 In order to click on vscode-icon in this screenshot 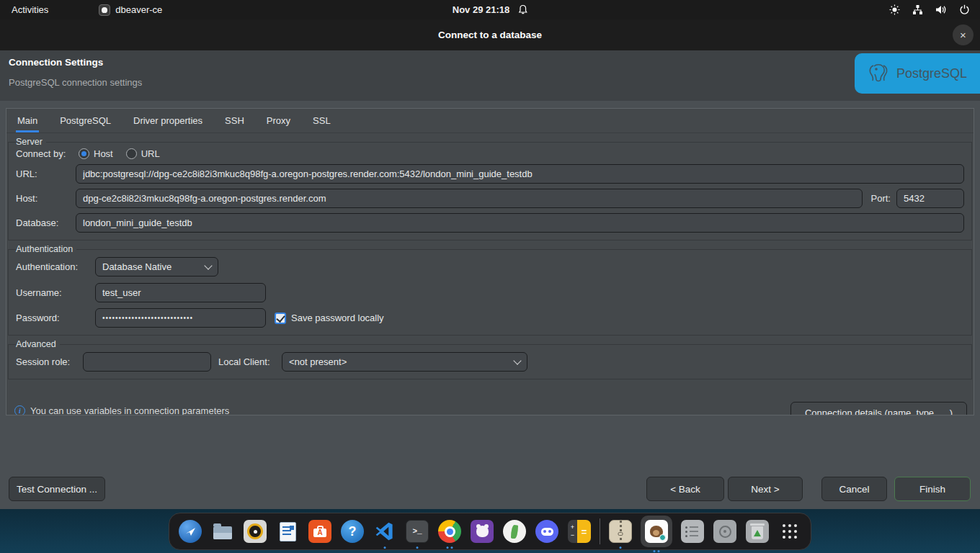, I will do `click(385, 531)`.